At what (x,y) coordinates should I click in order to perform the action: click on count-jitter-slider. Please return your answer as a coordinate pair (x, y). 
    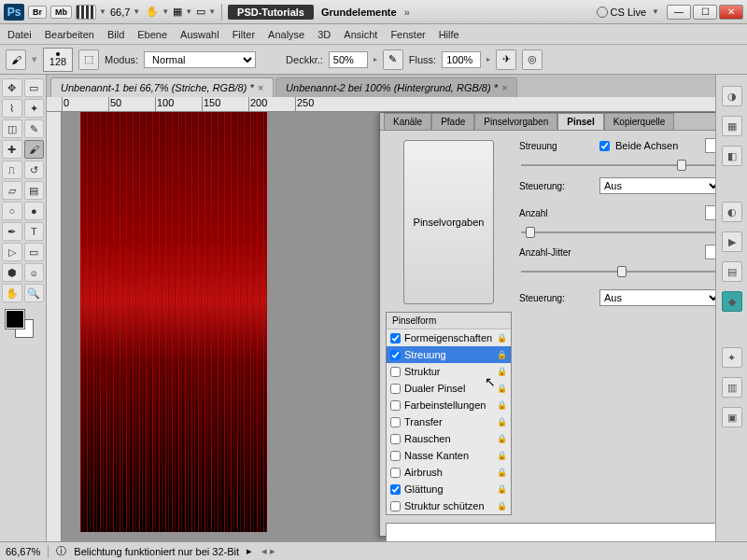
    Looking at the image, I should click on (618, 272).